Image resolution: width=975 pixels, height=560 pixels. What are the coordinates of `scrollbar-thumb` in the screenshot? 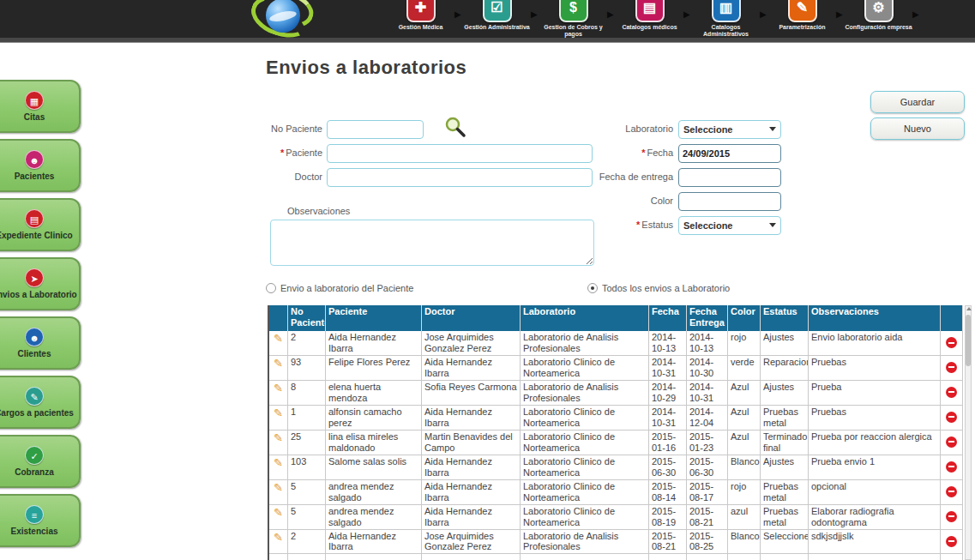 It's located at (968, 340).